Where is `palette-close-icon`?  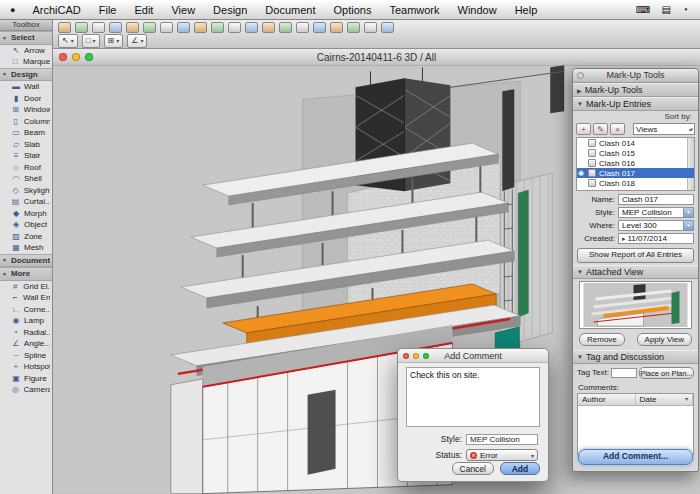
palette-close-icon is located at coordinates (580, 76).